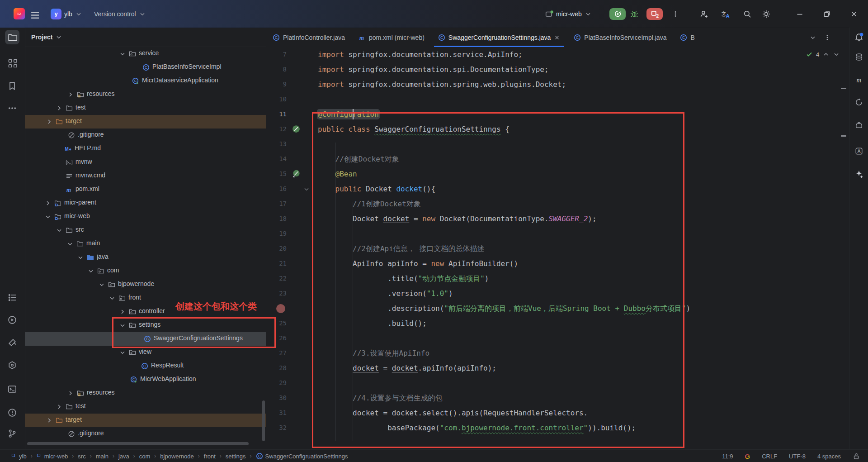 Image resolution: width=868 pixels, height=462 pixels. I want to click on tree-horizontal-scrollbar, so click(138, 443).